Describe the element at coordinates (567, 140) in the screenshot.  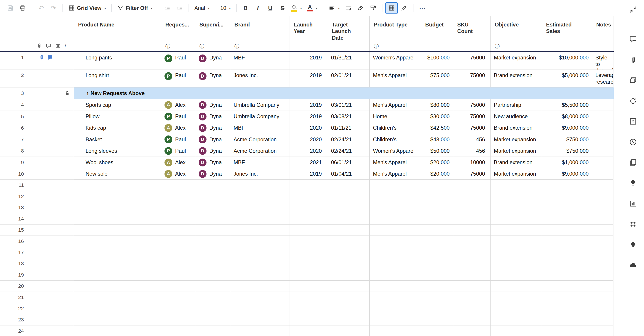
I see `cell-est_sales: $750,000` at that location.